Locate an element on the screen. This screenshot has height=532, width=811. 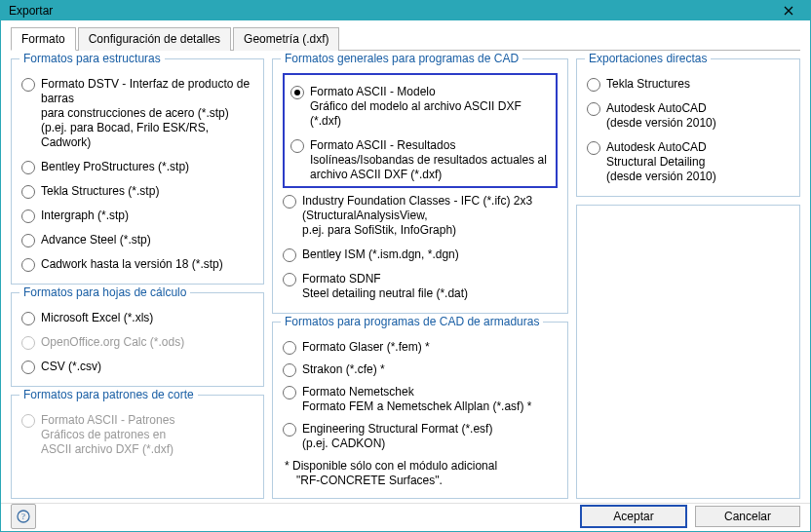
radio-nemetschek is located at coordinates (290, 393).